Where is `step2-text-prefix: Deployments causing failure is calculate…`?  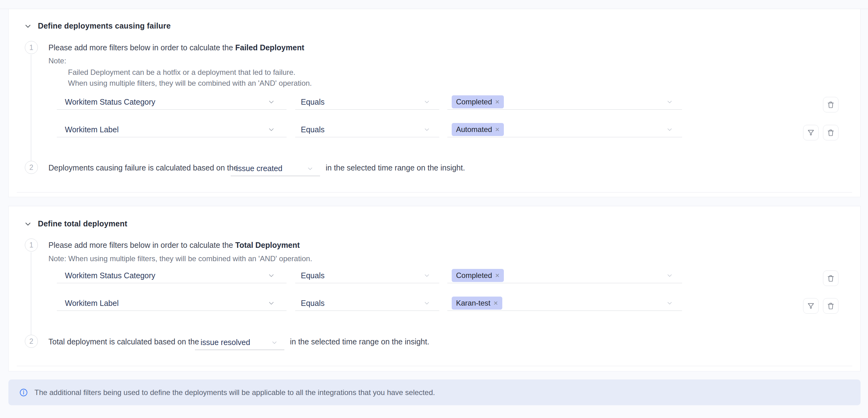 step2-text-prefix: Deployments causing failure is calculate… is located at coordinates (143, 168).